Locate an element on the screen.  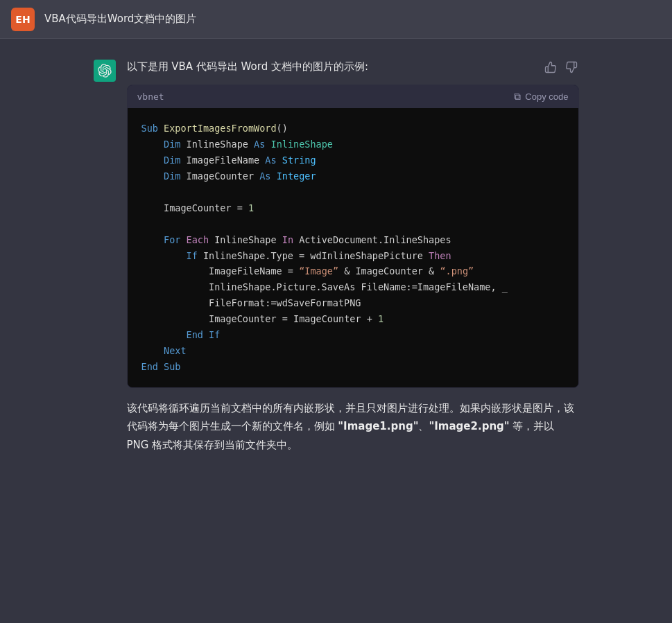
thumbdown-icon is located at coordinates (571, 67).